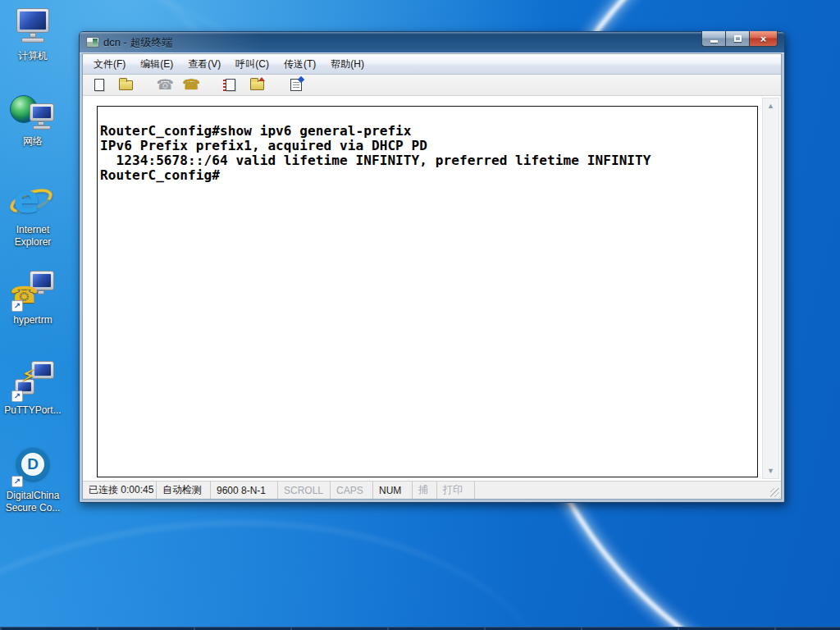  Describe the element at coordinates (428, 146) in the screenshot. I see `terminal-line: IPv6 Prefix prefix1, acquired via DHCP P…` at that location.